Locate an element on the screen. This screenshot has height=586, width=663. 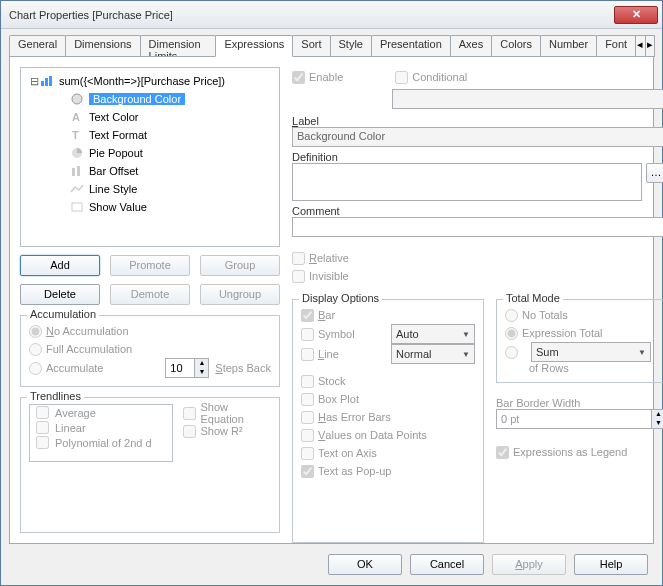
tree-item-label: Pie Popout is located at coordinates (116, 153).